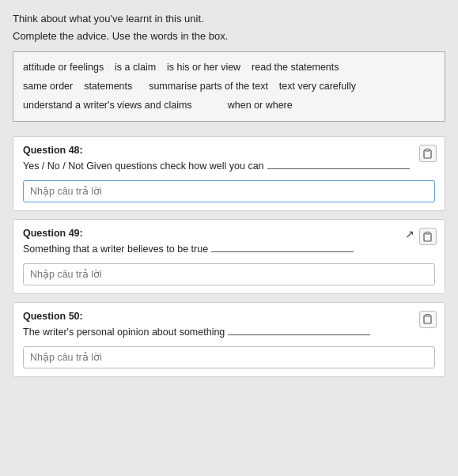 The width and height of the screenshot is (458, 476). Describe the element at coordinates (47, 86) in the screenshot. I see `word-5: same order` at that location.